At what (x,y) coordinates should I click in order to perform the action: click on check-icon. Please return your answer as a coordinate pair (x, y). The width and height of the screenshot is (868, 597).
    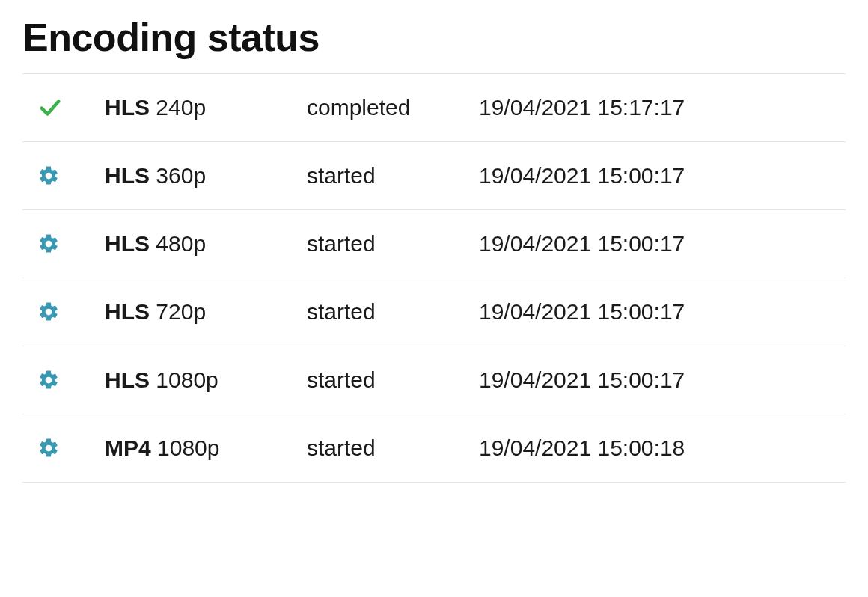
    Looking at the image, I should click on (50, 108).